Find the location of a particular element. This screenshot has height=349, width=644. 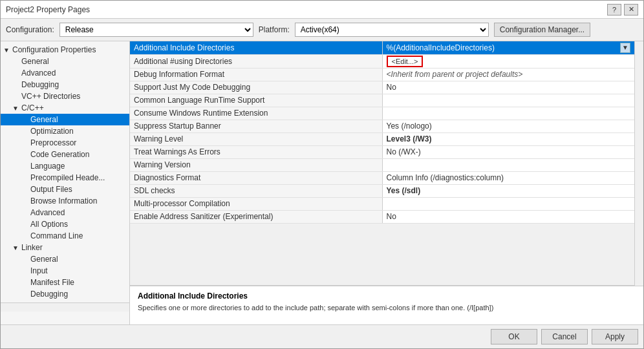

sidebar-item-language: Language is located at coordinates (65, 166).